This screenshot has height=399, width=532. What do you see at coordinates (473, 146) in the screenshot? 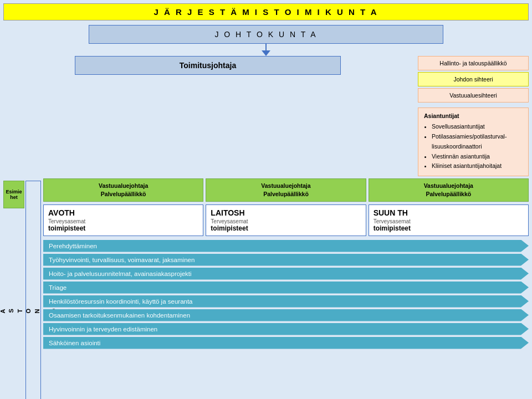
I see `asiantuntijat-list: Sovellusasiantuntijat Potilasasiamies/po…` at bounding box center [473, 146].